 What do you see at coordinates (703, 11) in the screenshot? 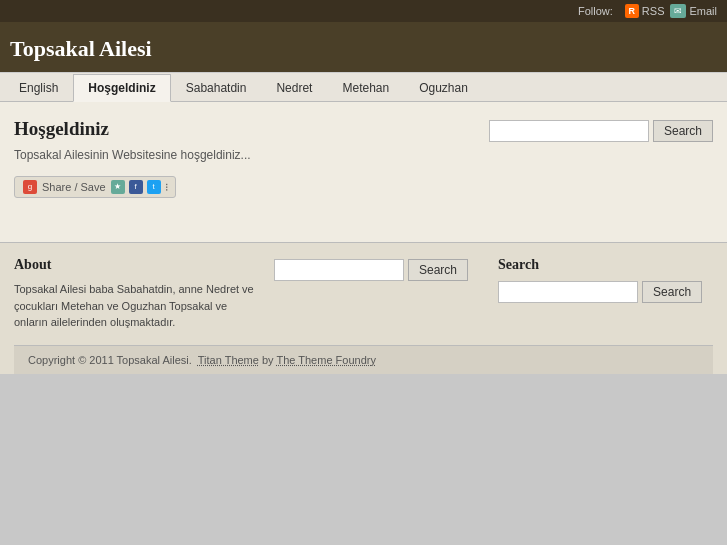
I see `email-label: Email` at bounding box center [703, 11].